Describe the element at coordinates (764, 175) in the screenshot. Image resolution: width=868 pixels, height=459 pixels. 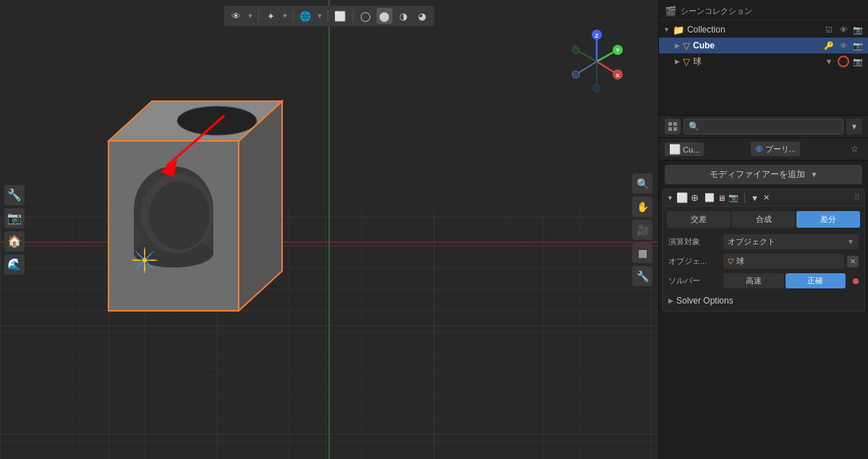
I see `add-modifier-btn: モディファイアーを追加 ▼` at that location.